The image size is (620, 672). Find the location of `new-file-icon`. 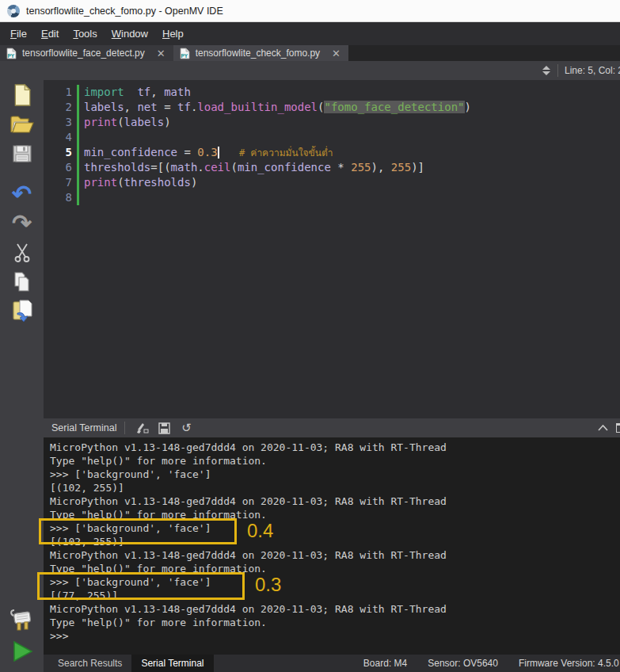

new-file-icon is located at coordinates (22, 95).